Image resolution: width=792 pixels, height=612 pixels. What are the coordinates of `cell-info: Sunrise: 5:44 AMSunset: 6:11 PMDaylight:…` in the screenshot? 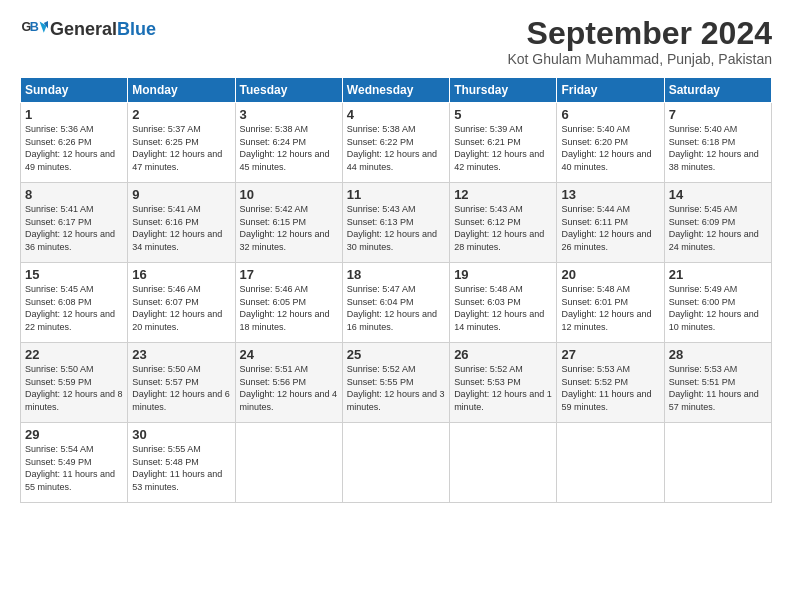 It's located at (610, 228).